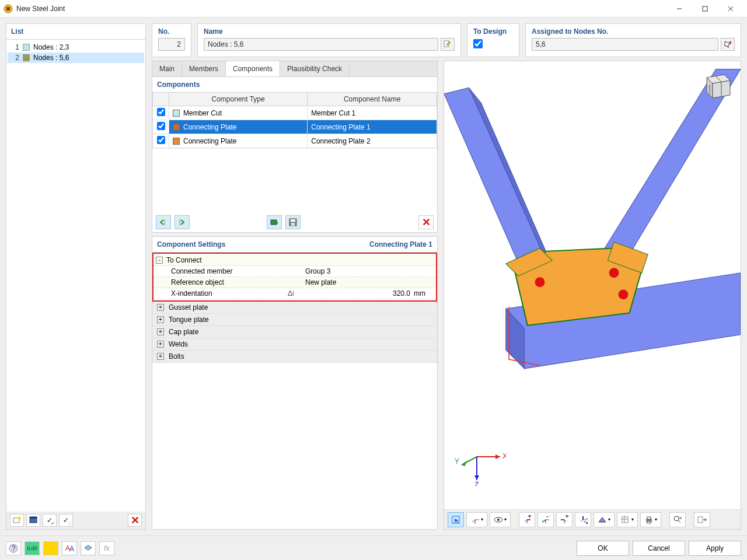 The width and height of the screenshot is (747, 560). What do you see at coordinates (76, 58) in the screenshot?
I see `list-item: 2 Nodes : 5,6` at bounding box center [76, 58].